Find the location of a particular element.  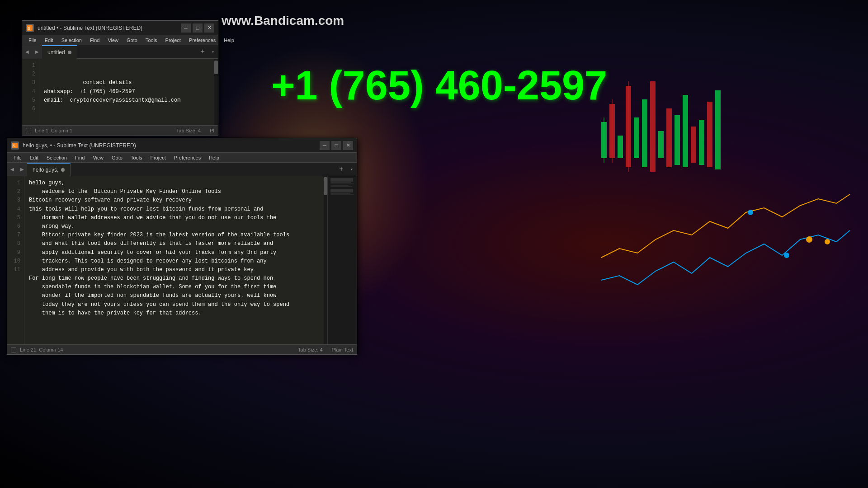

menu-project-2: Project is located at coordinates (158, 158).